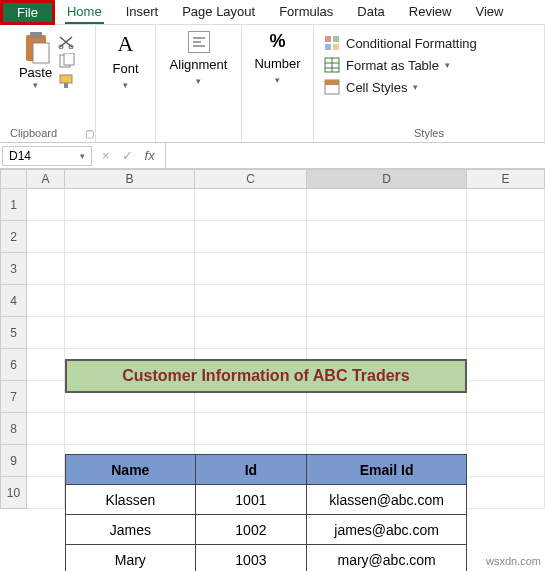  I want to click on tab-insert: Insert, so click(142, 12).